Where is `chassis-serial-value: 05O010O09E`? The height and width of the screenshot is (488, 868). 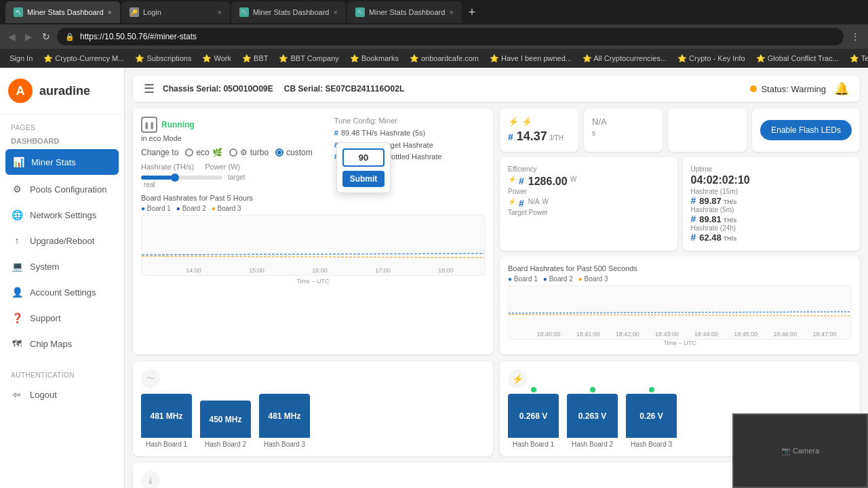
chassis-serial-value: 05O010O09E is located at coordinates (248, 89).